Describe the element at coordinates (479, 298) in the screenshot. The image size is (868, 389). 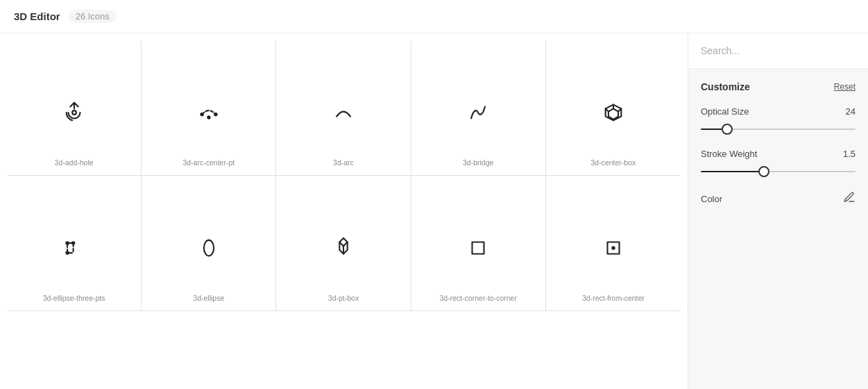
I see `icon-label-3d-rect-corner-to-corner: 3d-rect-corner-to-corner` at that location.